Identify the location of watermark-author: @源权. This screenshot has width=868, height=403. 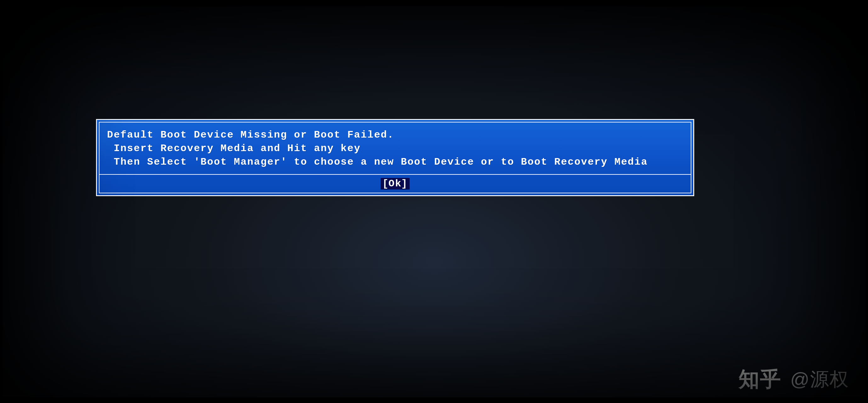
(819, 379).